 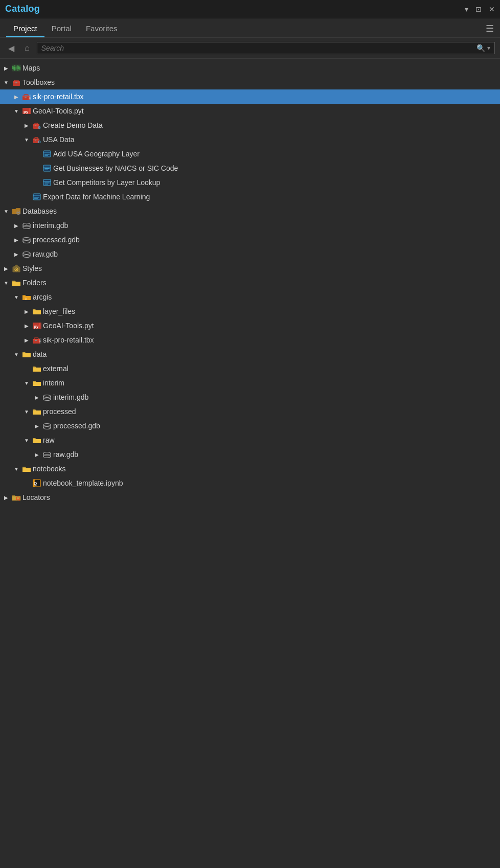 What do you see at coordinates (16, 111) in the screenshot?
I see `chevron-geoai-tools` at bounding box center [16, 111].